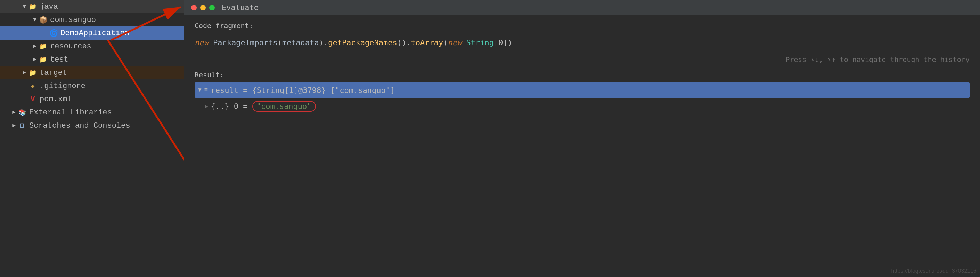  What do you see at coordinates (92, 73) in the screenshot?
I see `tree-item-target: ▶ 📁 target` at bounding box center [92, 73].